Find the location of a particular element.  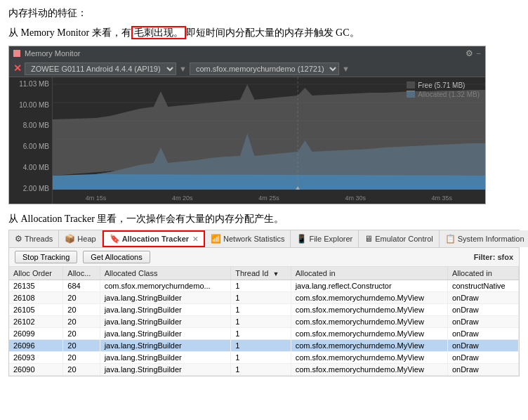

emulator-icon: 🖥 is located at coordinates (369, 239).